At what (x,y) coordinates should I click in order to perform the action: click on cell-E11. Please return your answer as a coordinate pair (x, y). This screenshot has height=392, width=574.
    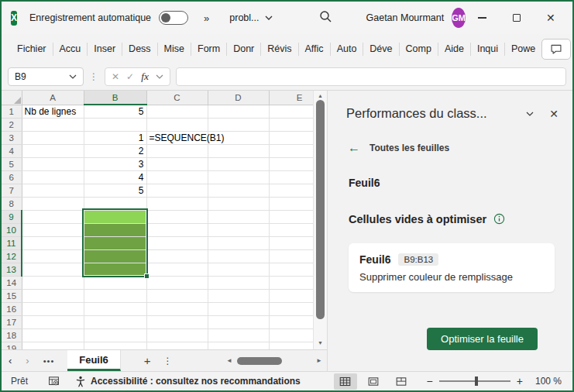
    Looking at the image, I should click on (291, 243).